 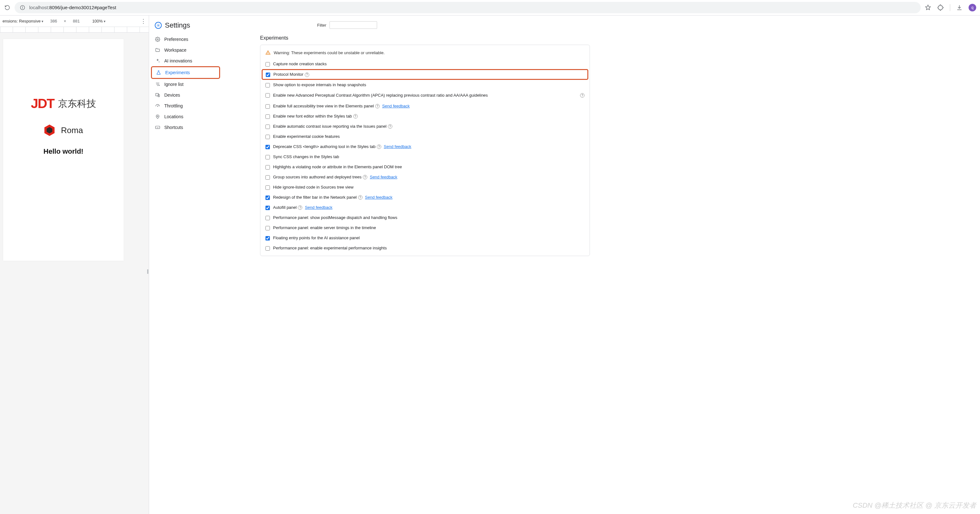 What do you see at coordinates (940, 8) in the screenshot?
I see `extensions-icon` at bounding box center [940, 8].